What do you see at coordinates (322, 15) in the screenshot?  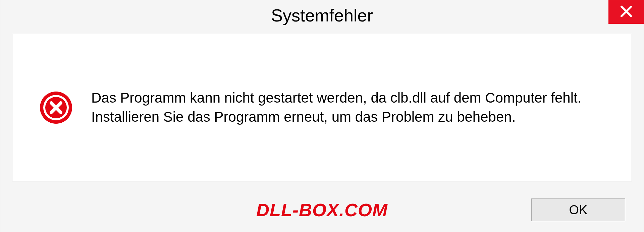 I see `titlebar: Systemfehler` at bounding box center [322, 15].